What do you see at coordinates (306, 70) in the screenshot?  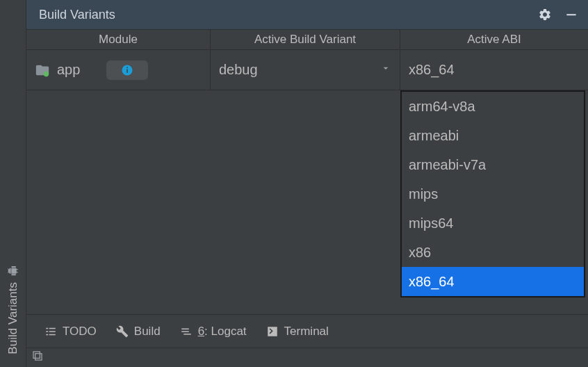 I see `build-variant-select: debug` at bounding box center [306, 70].